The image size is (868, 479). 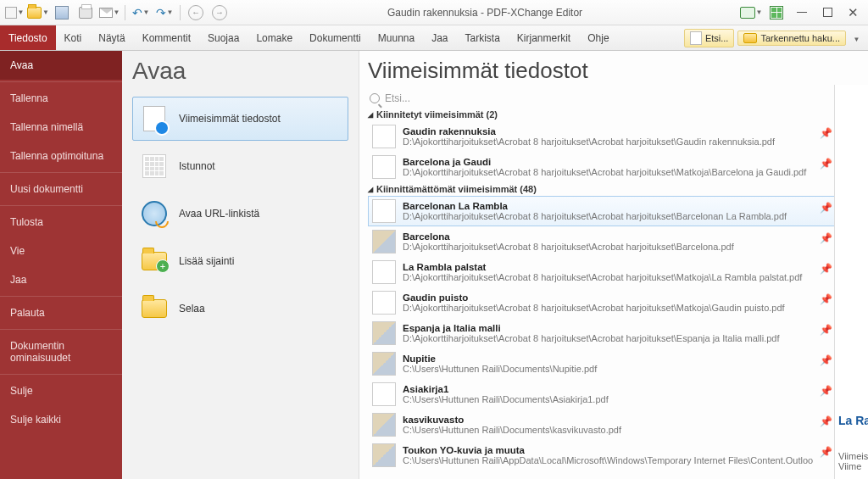 What do you see at coordinates (802, 12) in the screenshot?
I see `minimize-icon` at bounding box center [802, 12].